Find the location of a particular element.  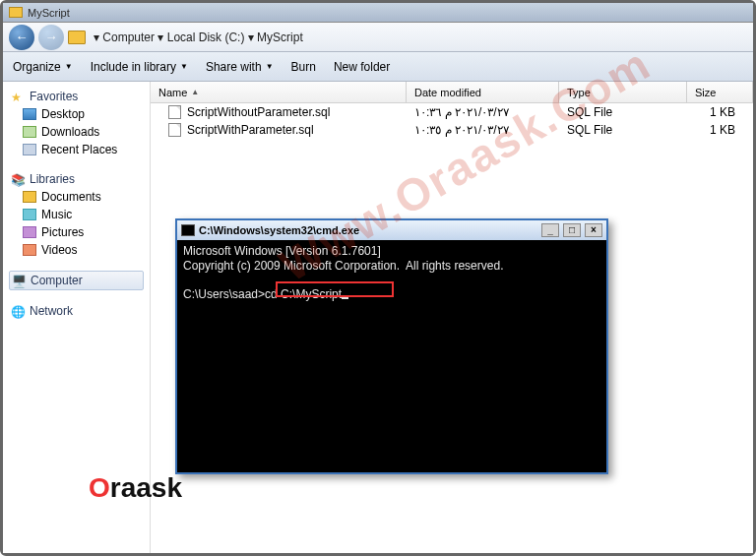

sidebar-recent: Recent Places is located at coordinates (77, 150).